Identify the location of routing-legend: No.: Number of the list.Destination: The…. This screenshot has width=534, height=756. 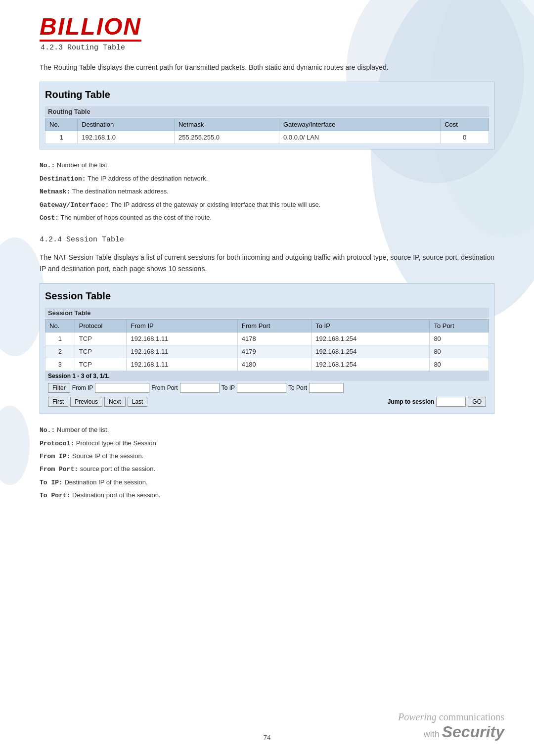
(267, 191).